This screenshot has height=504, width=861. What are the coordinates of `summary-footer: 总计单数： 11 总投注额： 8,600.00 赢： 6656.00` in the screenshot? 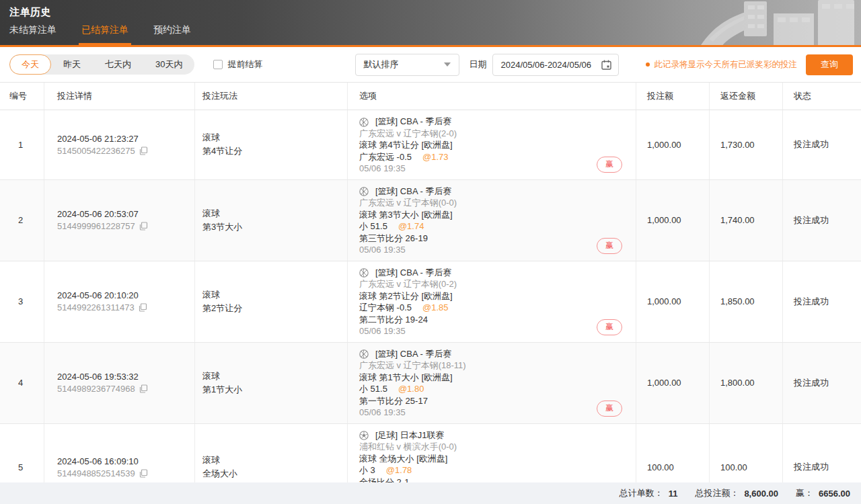 It's located at (430, 493).